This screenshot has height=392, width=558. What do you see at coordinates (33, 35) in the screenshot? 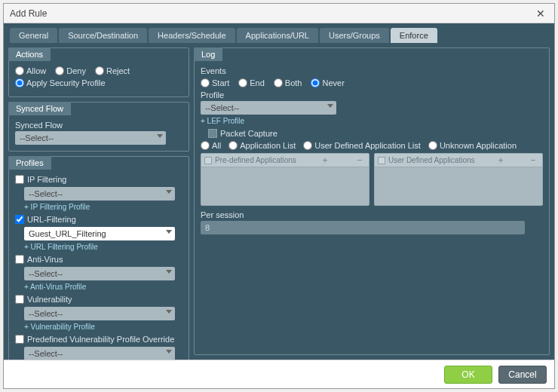
I see `tab-general: General` at bounding box center [33, 35].